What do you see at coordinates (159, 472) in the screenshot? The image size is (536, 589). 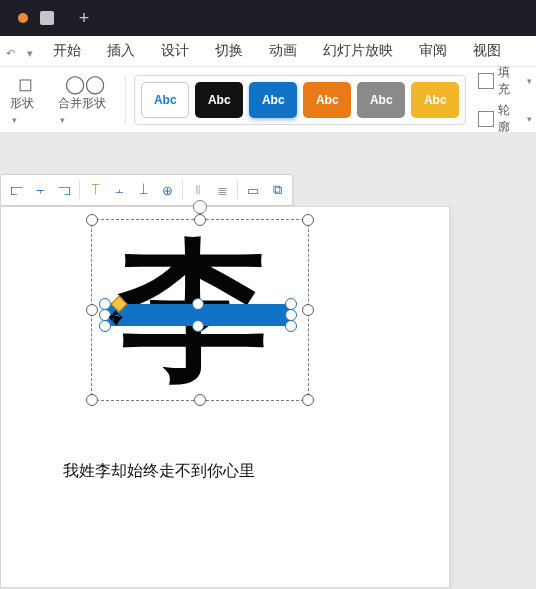 I see `caption-text: 我姓李却始终走不到你心里` at bounding box center [159, 472].